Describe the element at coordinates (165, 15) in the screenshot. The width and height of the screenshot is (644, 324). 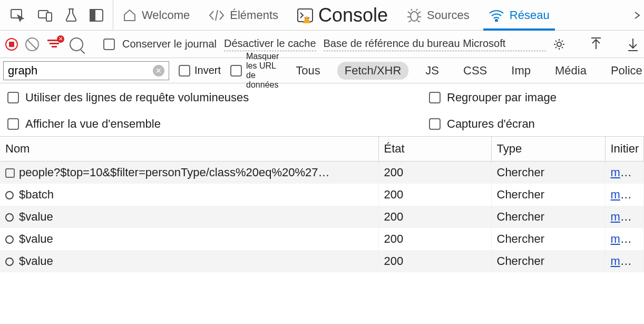
I see `tab-welcome-label: Welcome` at that location.